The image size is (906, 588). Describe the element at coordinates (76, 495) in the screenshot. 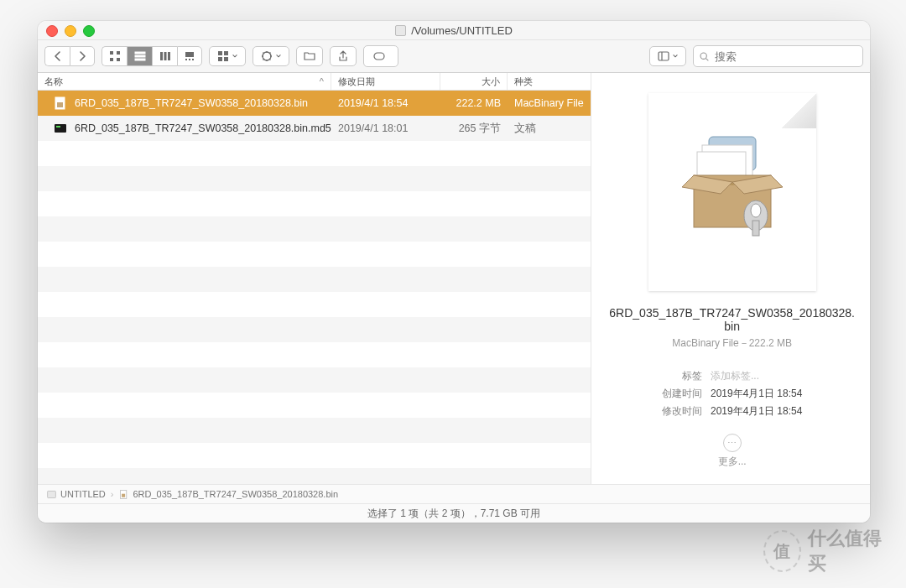

I see `path-root: UNTITLED` at that location.